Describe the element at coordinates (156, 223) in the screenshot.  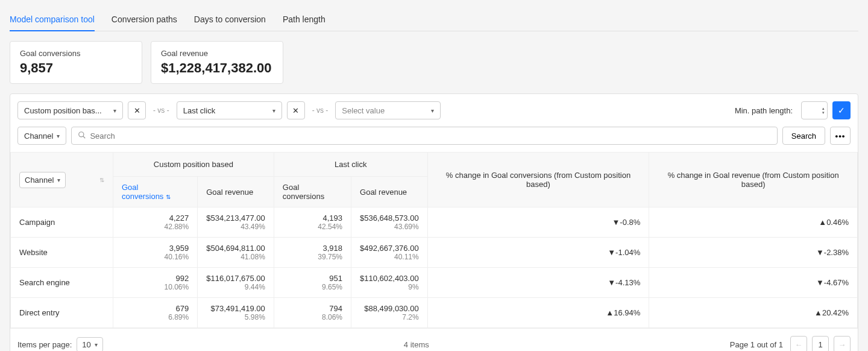
I see `cell-conv1: 4,22742.88%` at that location.